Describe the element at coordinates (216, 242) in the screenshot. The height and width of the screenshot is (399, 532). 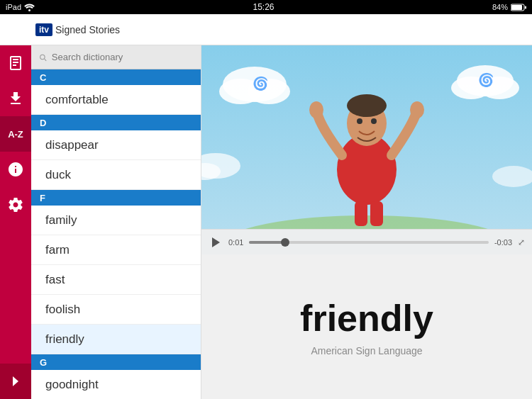
I see `play-icon` at that location.